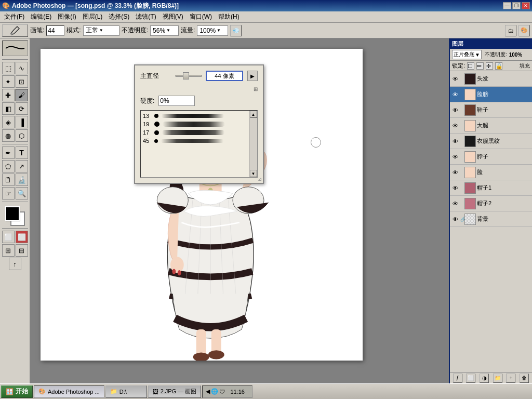  Describe the element at coordinates (201, 17) in the screenshot. I see `menu-window: 窗口(W)` at that location.